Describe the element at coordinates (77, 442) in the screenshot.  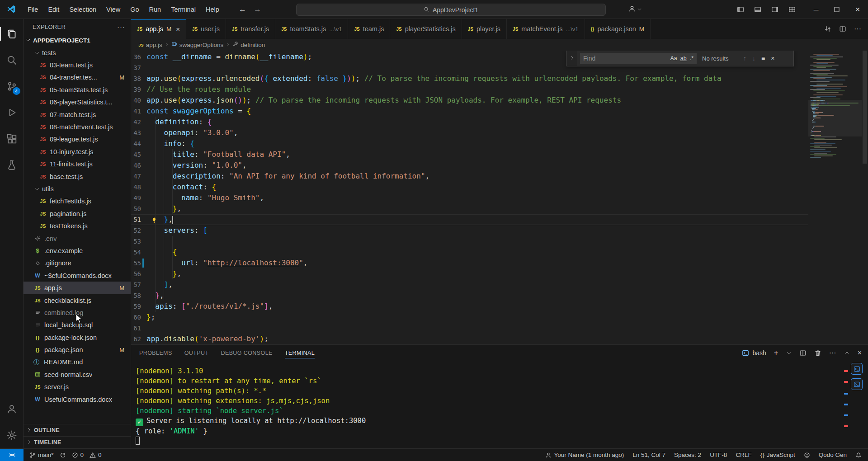
I see `timeline-section: TIMELINE` at that location.